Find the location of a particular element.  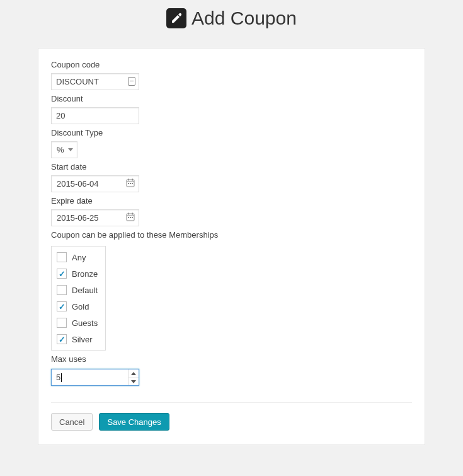

membership-item: Default is located at coordinates (77, 290).